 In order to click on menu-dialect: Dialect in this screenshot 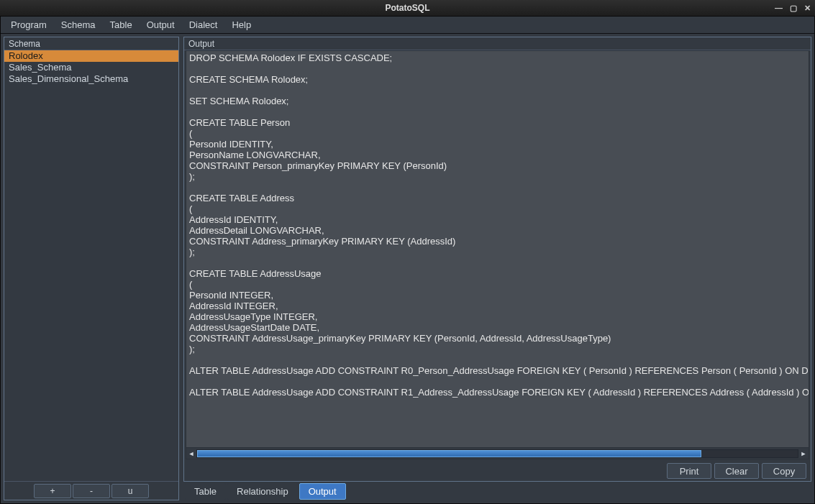, I will do `click(204, 24)`.